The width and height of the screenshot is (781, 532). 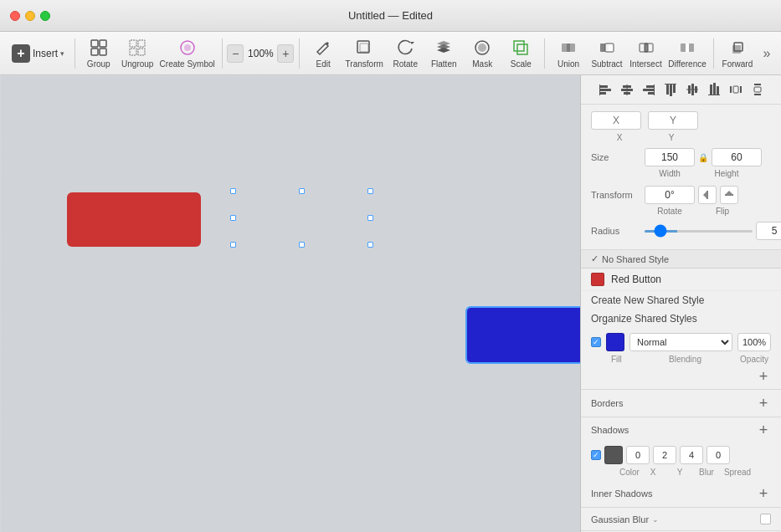 What do you see at coordinates (671, 90) in the screenshot?
I see `align-top-button` at bounding box center [671, 90].